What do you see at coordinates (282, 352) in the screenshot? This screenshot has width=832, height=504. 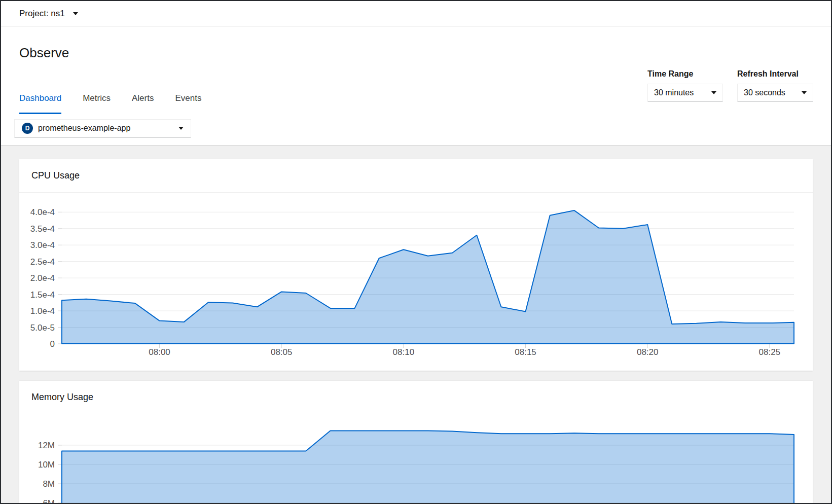 I see `x-axis-tick-label: 08:05` at bounding box center [282, 352].